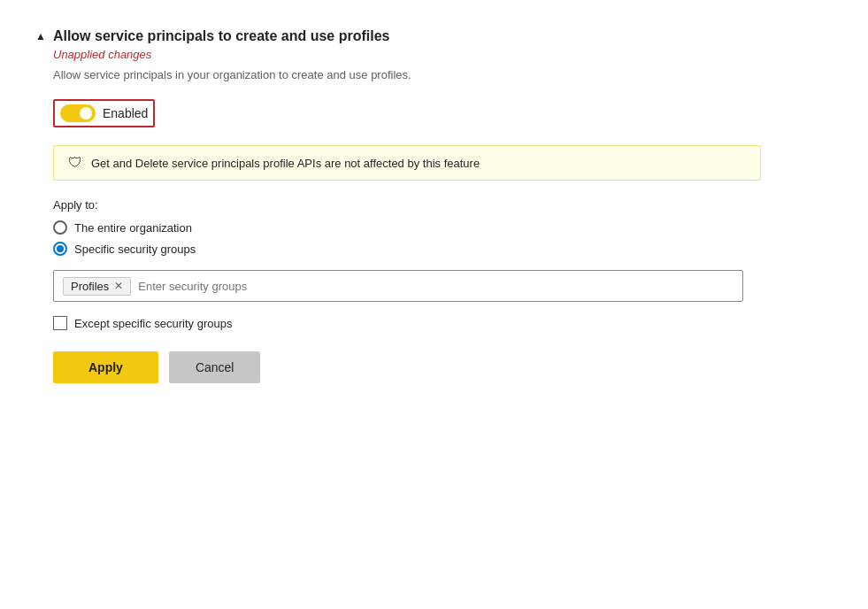  What do you see at coordinates (134, 250) in the screenshot?
I see `radio-specific-groups-label: Specific security groups` at bounding box center [134, 250].